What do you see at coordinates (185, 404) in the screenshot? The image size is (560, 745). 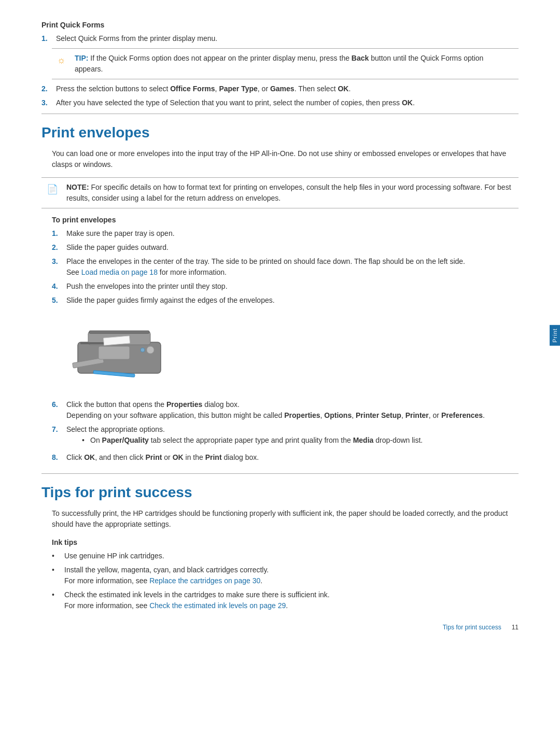 I see `properties-bold-1: Properties` at bounding box center [185, 404].